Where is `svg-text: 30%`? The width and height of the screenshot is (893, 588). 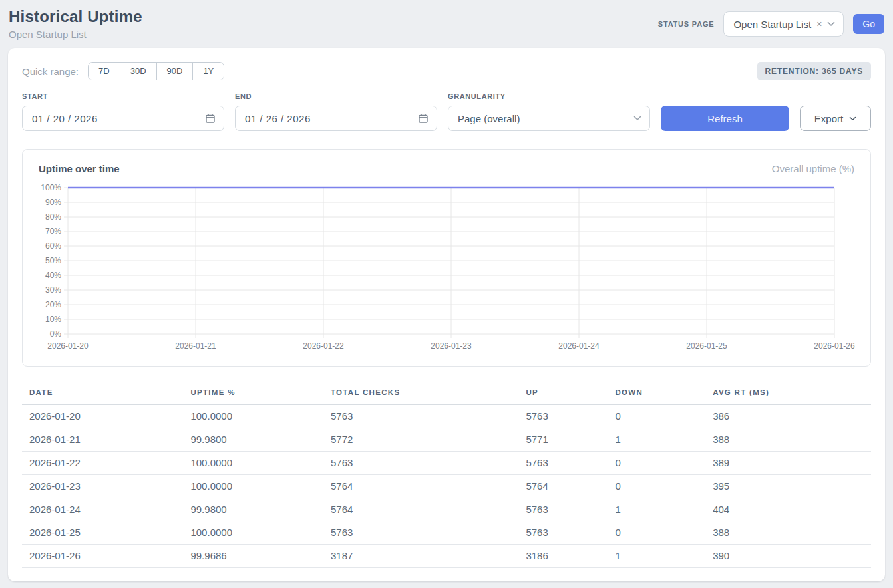 svg-text: 30% is located at coordinates (53, 290).